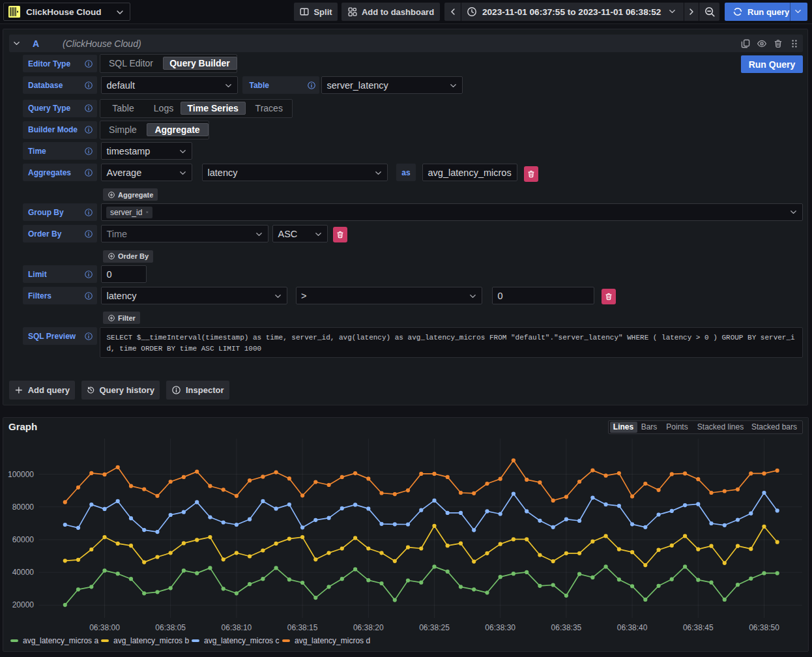  Describe the element at coordinates (764, 628) in the screenshot. I see `svg-text: 06:38:50` at that location.